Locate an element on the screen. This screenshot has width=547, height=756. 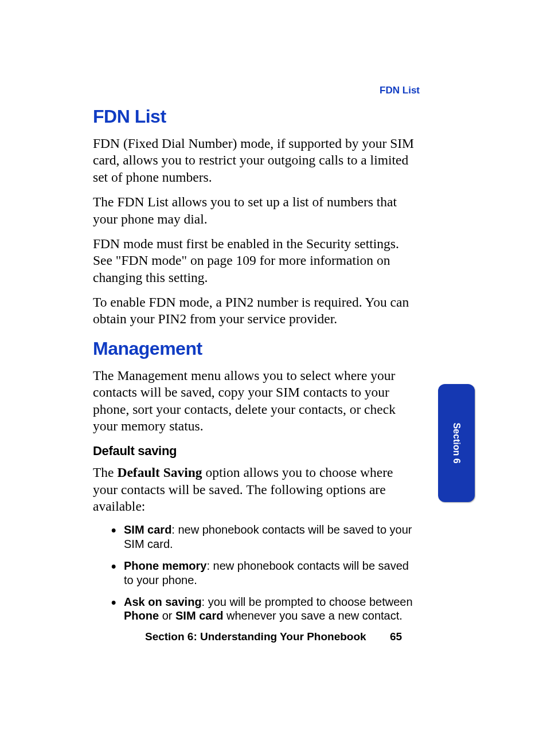
running-header: FDN List is located at coordinates (400, 91).